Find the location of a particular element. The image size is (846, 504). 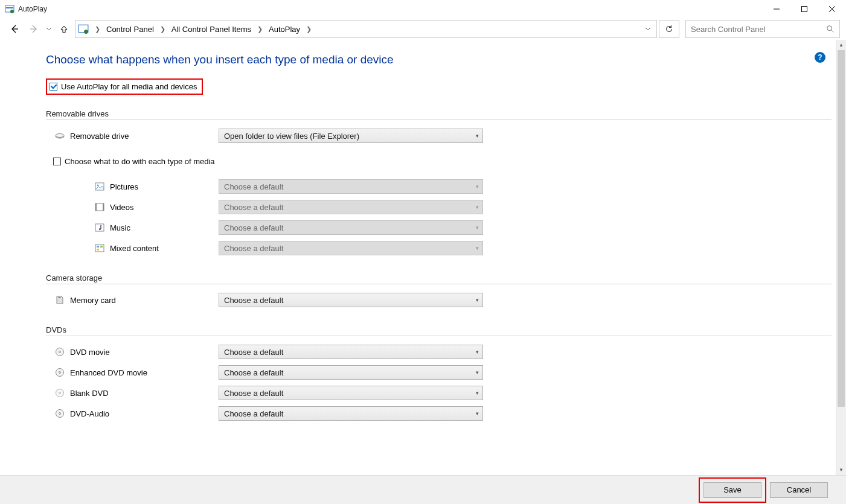

mixed-content-icon is located at coordinates (100, 248).